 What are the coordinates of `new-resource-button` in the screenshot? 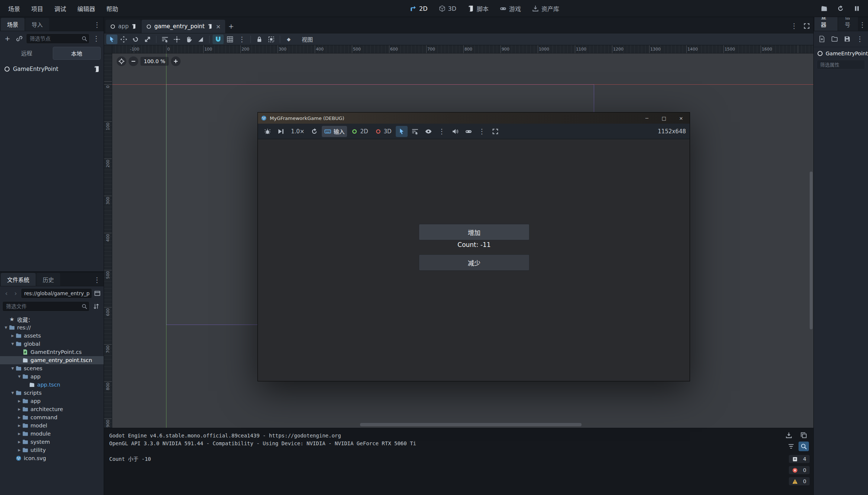 It's located at (822, 39).